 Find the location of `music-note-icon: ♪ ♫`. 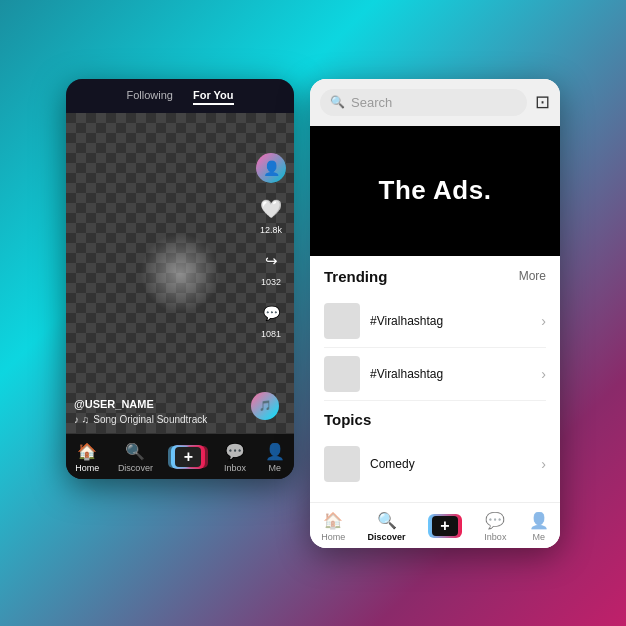

music-note-icon: ♪ ♫ is located at coordinates (82, 420).